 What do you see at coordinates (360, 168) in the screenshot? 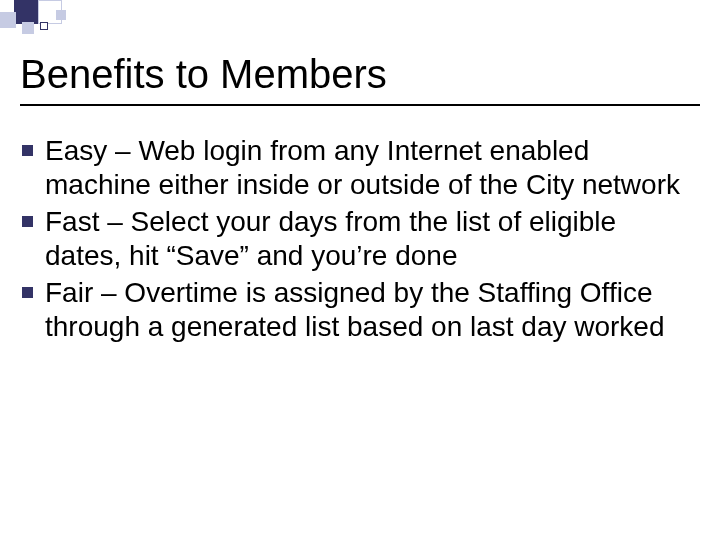
I see `list-item: Easy – Web login from any Internet enabl…` at bounding box center [360, 168].